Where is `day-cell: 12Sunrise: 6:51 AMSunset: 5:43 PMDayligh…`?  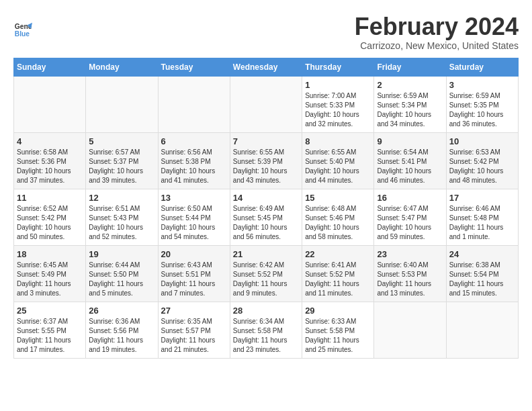
day-cell: 12Sunrise: 6:51 AMSunset: 5:43 PMDayligh… is located at coordinates (122, 217).